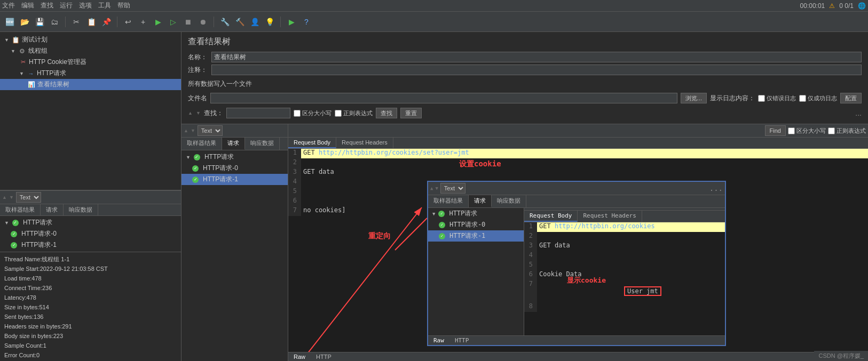 This screenshot has width=868, height=361. I want to click on menu-find: 查找, so click(47, 5).